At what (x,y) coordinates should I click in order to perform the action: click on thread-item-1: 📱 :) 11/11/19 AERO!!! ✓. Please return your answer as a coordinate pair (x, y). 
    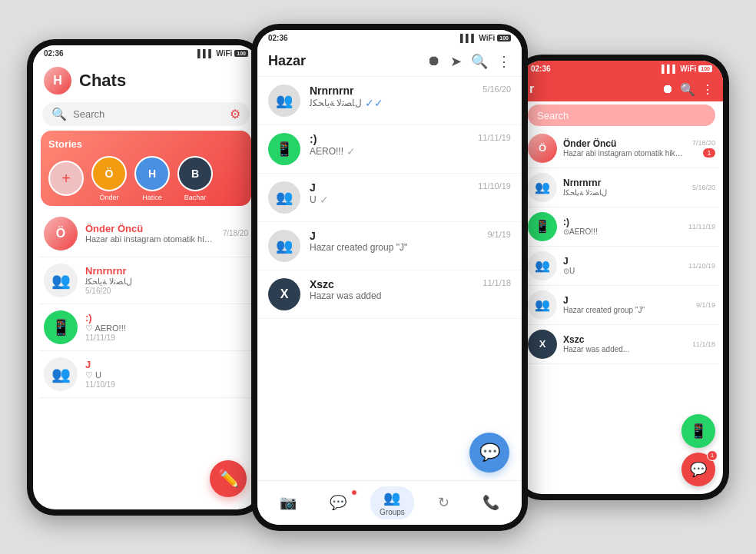
    Looking at the image, I should click on (390, 149).